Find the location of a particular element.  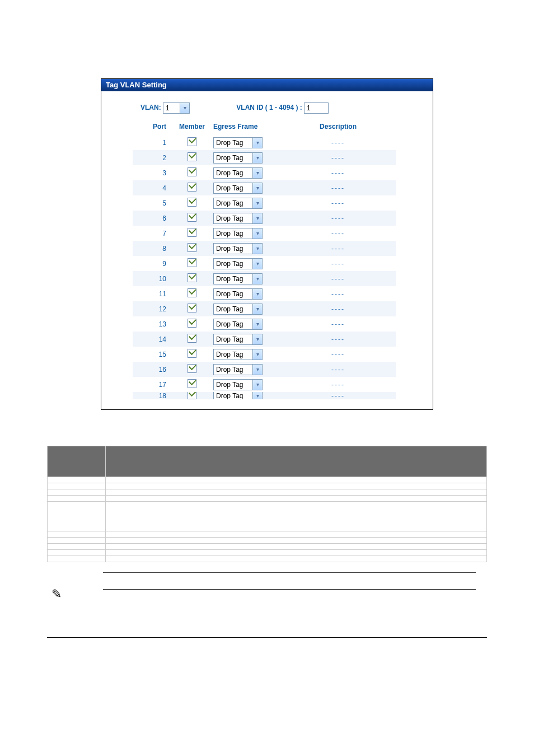

table-row: 10Drop Tag▾---- is located at coordinates (264, 279).